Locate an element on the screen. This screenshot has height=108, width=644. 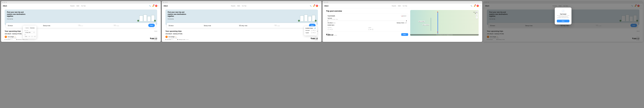
done-button: Done is located at coordinates (563, 21).